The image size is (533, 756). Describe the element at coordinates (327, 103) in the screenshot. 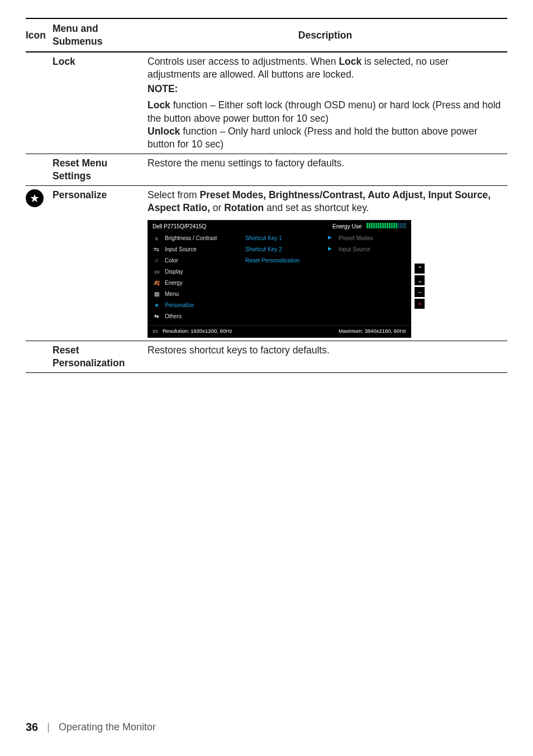

I see `desc-lock: Controls user access to adjustments. Whe…` at that location.